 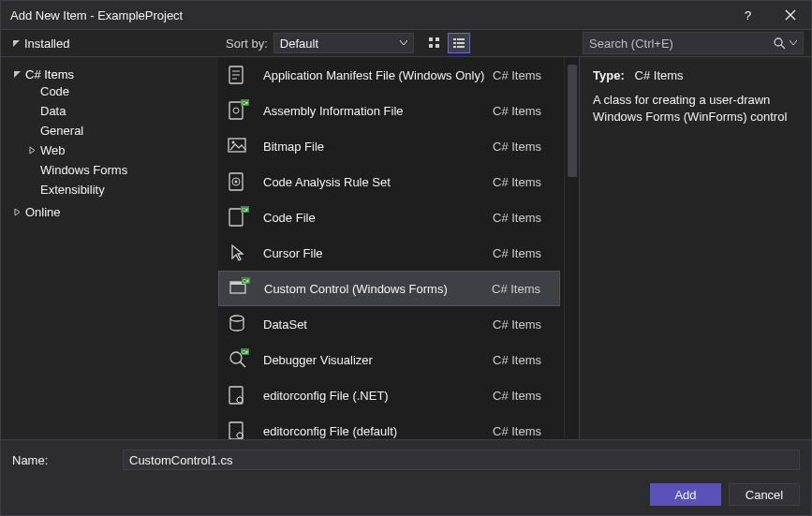 What do you see at coordinates (115, 75) in the screenshot?
I see `tree-item-csharp-items: C# Items` at bounding box center [115, 75].